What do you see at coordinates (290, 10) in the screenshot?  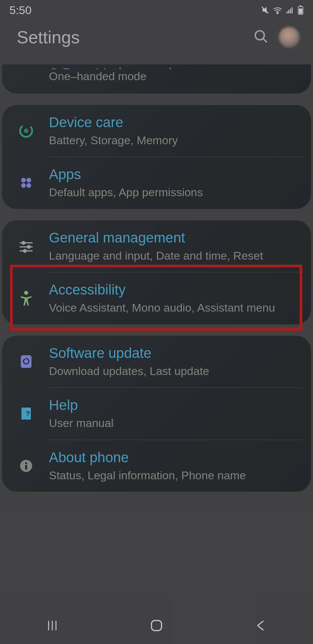 I see `signal-icon` at bounding box center [290, 10].